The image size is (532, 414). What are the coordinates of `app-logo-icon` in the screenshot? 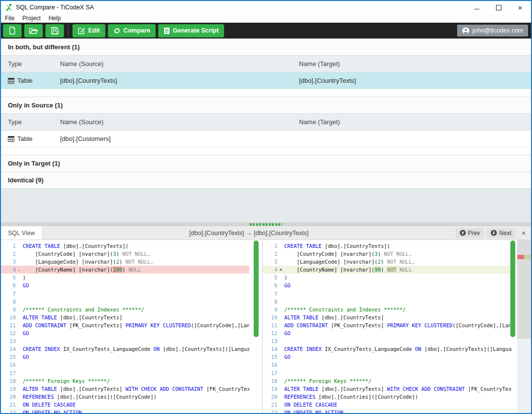 It's located at (9, 7).